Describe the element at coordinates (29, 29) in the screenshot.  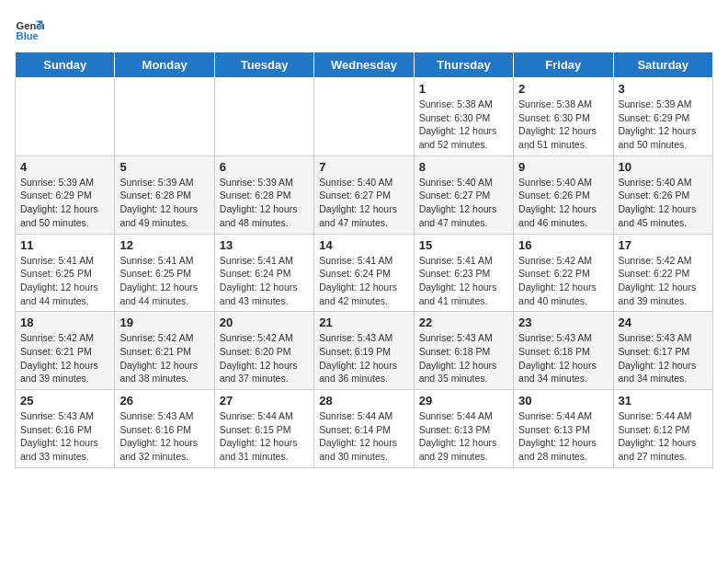
I see `logo: General Blue` at that location.